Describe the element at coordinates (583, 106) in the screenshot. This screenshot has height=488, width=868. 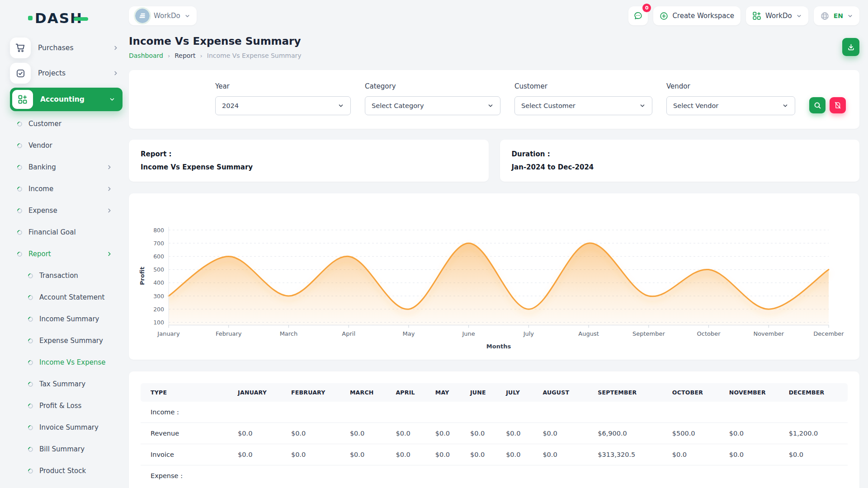
I see `customer-select: Select Customer` at that location.